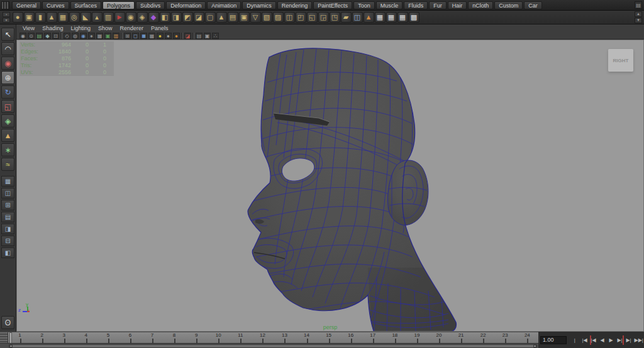  What do you see at coordinates (97, 18) in the screenshot?
I see `poly-pyramid-icon: ▴` at bounding box center [97, 18].